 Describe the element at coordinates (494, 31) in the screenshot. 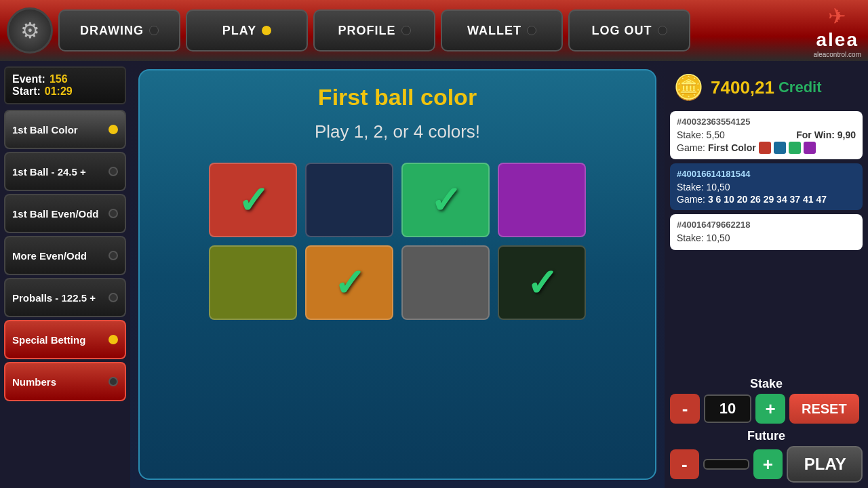

I see `wallet-label: WALLET` at that location.